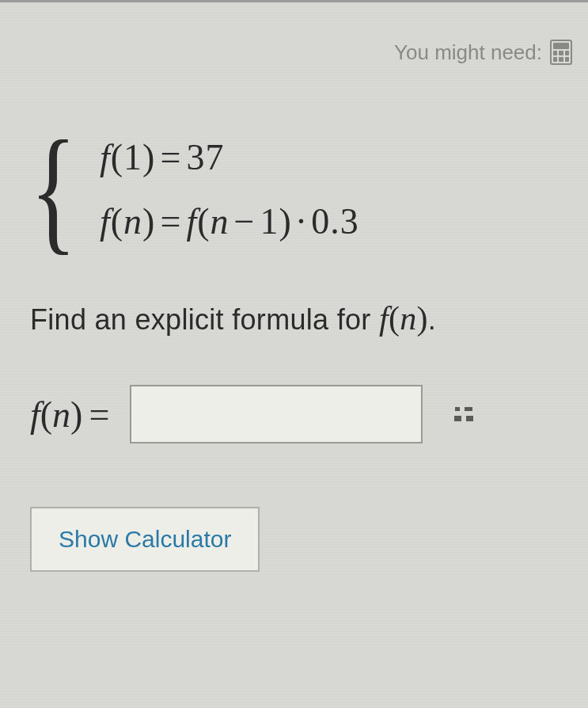 The width and height of the screenshot is (588, 708). Describe the element at coordinates (561, 52) in the screenshot. I see `calculator-icon` at that location.